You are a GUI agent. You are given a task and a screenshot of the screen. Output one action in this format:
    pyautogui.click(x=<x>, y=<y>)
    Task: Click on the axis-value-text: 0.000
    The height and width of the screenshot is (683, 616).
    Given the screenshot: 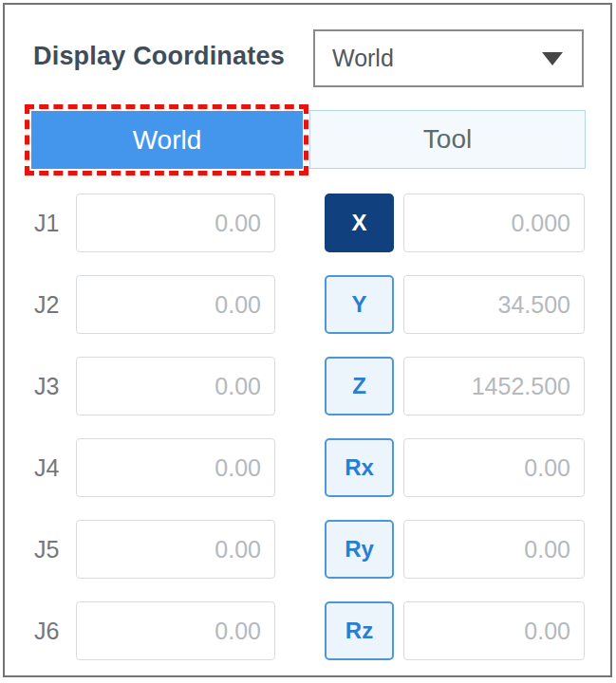 What is the action you would take?
    pyautogui.click(x=488, y=223)
    